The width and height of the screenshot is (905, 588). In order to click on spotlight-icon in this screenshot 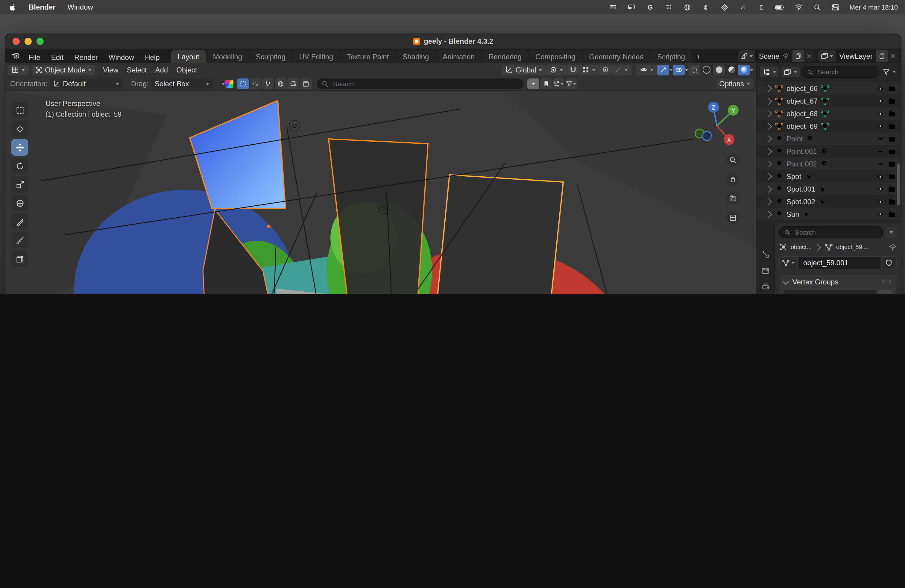, I will do `click(818, 7)`.